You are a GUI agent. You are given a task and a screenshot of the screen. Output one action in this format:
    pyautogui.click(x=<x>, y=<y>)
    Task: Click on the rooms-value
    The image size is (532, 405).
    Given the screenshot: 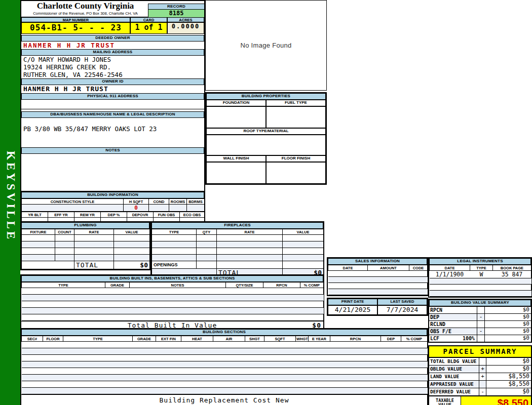 What is the action you would take?
    pyautogui.click(x=178, y=208)
    